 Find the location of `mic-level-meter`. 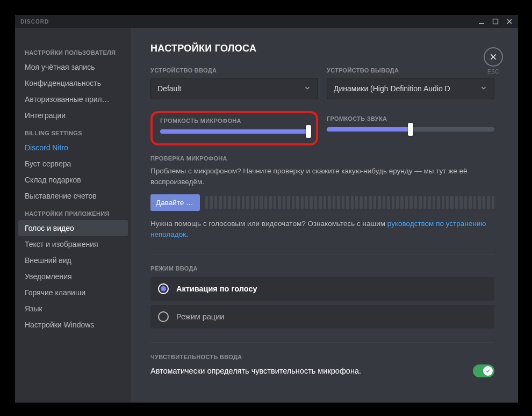

mic-level-meter is located at coordinates (350, 202).